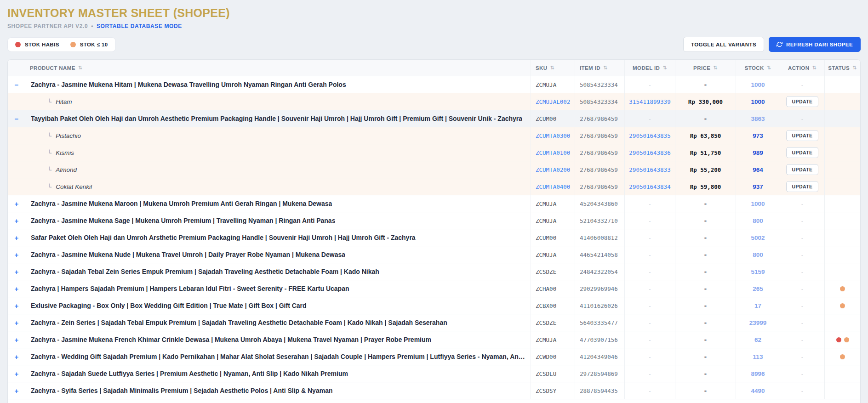 The height and width of the screenshot is (403, 868). Describe the element at coordinates (758, 68) in the screenshot. I see `column-header-stock: STOCK⇅` at that location.